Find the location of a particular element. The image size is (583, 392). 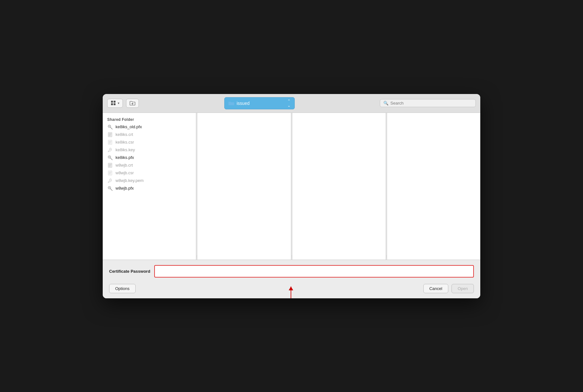

right-buttons: Cancel Open is located at coordinates (449, 288).